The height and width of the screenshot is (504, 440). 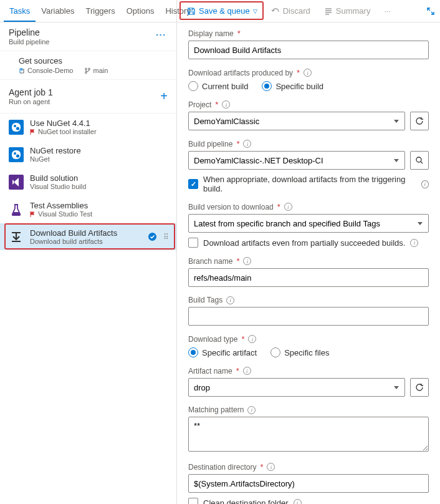 What do you see at coordinates (193, 243) in the screenshot?
I see `partial-succeeded-checkbox` at bounding box center [193, 243].